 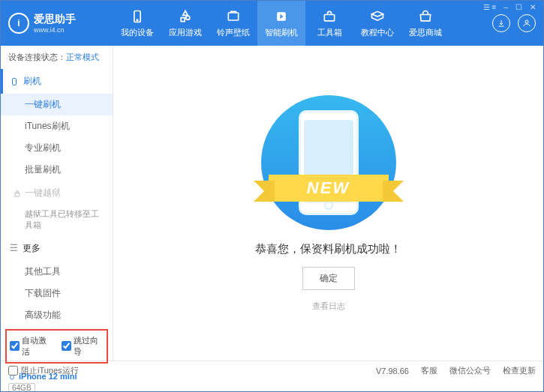 I want to click on nav-label: 工具箱, so click(x=330, y=33).